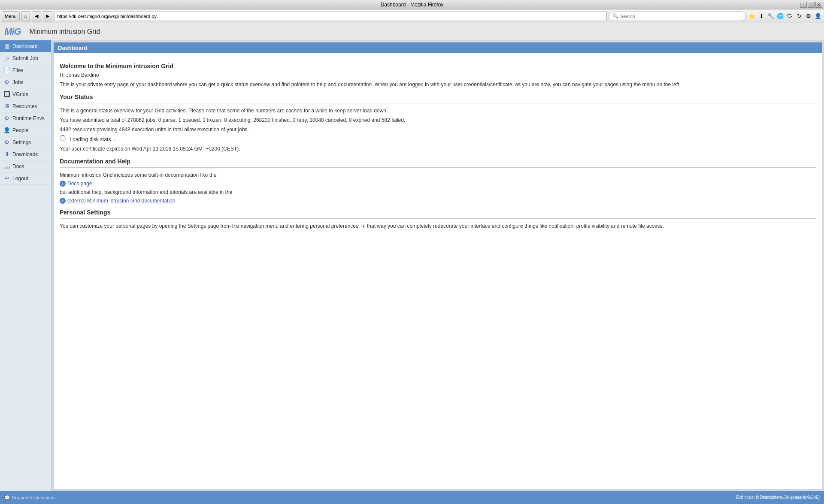 Image resolution: width=824 pixels, height=504 pixels. I want to click on sidebar-label-resources: Resources, so click(25, 106).